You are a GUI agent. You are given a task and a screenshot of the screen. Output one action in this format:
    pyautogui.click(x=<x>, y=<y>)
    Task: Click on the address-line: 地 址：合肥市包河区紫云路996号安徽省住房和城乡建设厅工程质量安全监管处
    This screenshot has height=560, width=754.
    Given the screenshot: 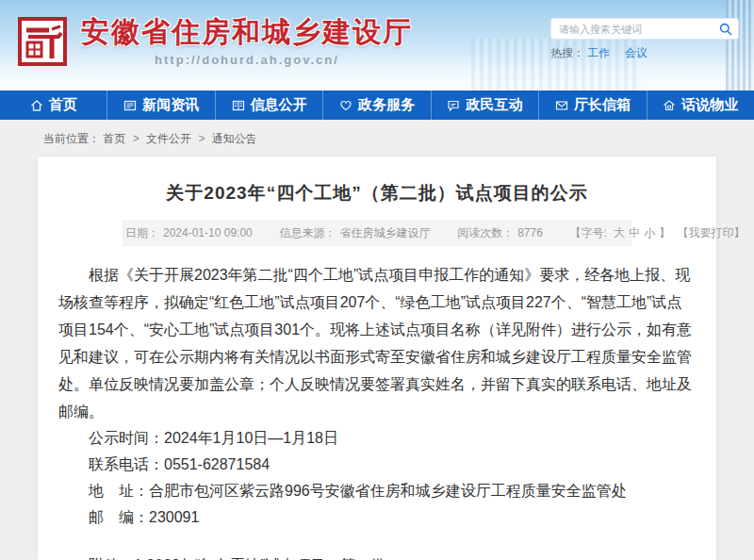 What is the action you would take?
    pyautogui.click(x=377, y=491)
    